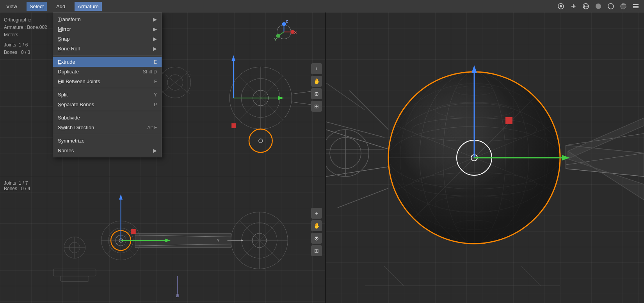 This screenshot has height=303, width=644. What do you see at coordinates (611, 6) in the screenshot?
I see `shading-icon-wire` at bounding box center [611, 6].